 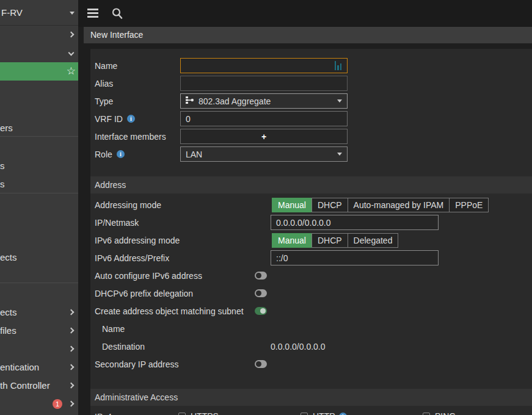 What do you see at coordinates (264, 66) in the screenshot?
I see `name-input` at bounding box center [264, 66].